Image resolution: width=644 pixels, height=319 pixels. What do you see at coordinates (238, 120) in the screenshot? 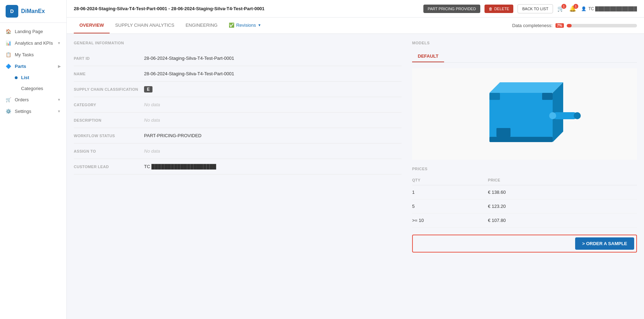
I see `info-row-description: DESCRIPTION No data` at bounding box center [238, 120].